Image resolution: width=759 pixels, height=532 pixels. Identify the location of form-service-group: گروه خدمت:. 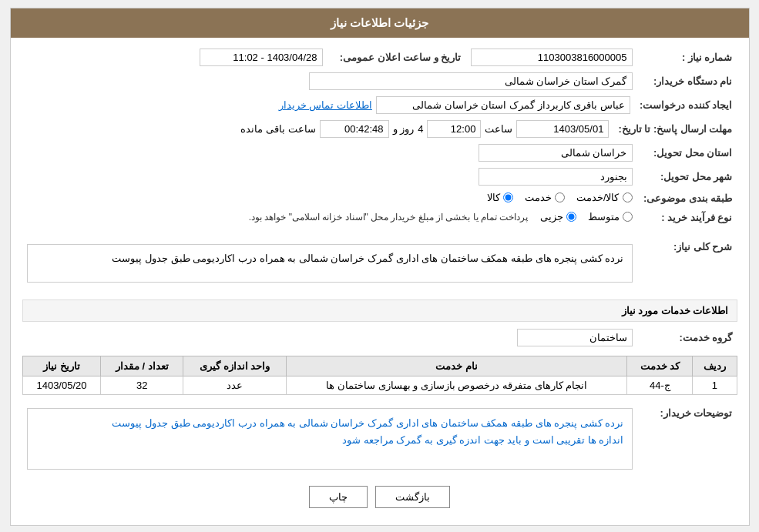
(380, 337).